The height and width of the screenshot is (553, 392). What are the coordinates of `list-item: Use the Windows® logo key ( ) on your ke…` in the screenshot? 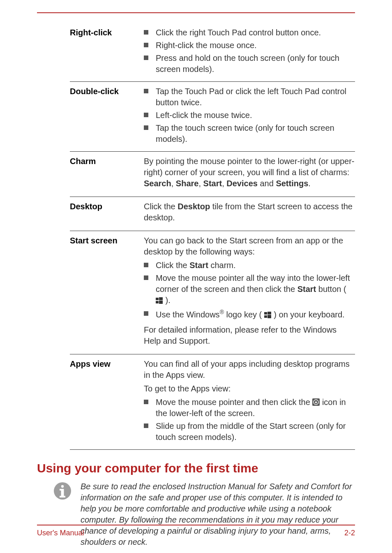 It's located at (249, 315).